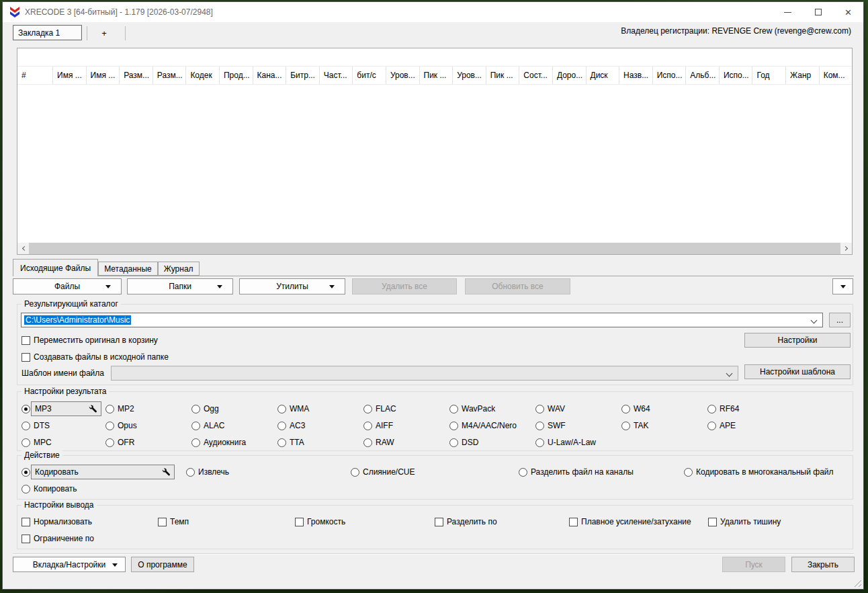 The width and height of the screenshot is (868, 593). Describe the element at coordinates (636, 75) in the screenshot. I see `column-header: Назв...` at that location.